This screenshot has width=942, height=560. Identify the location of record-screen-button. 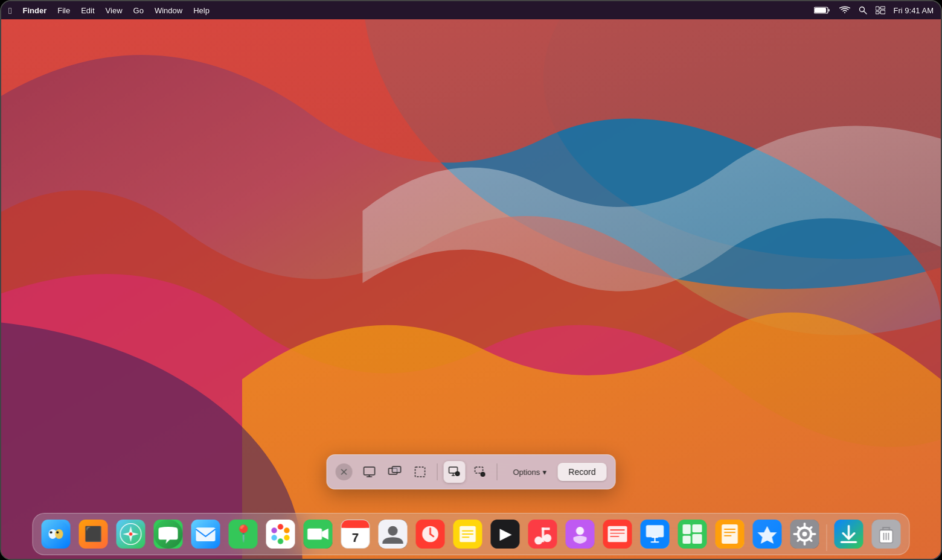
(455, 472).